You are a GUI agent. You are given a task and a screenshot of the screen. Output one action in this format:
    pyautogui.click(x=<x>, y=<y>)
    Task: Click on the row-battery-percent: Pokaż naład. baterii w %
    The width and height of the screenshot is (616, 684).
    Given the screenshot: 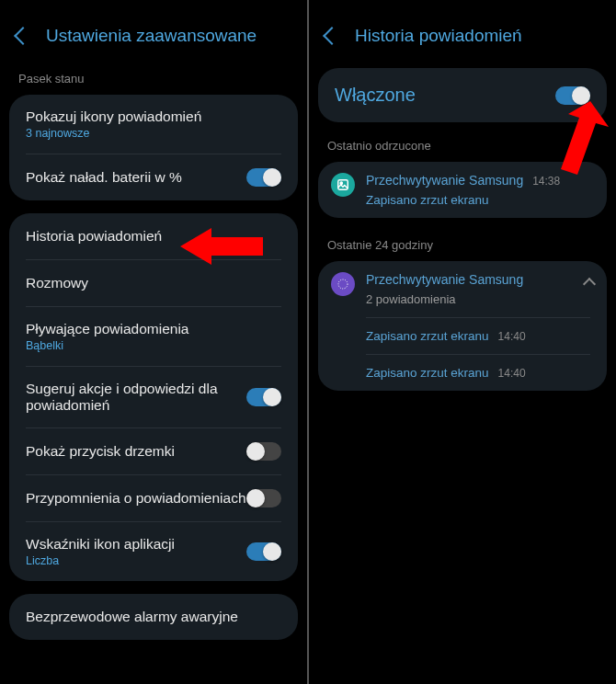 What is the action you would take?
    pyautogui.click(x=154, y=177)
    